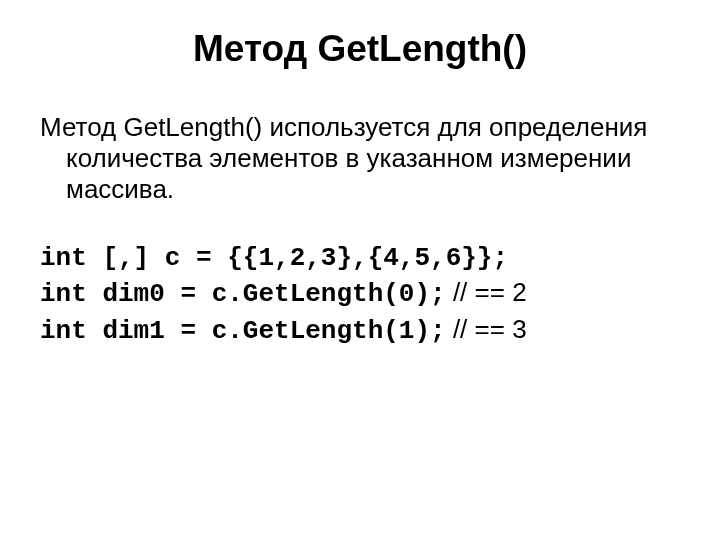 This screenshot has height=540, width=720. Describe the element at coordinates (243, 294) in the screenshot. I see `code-text: int dim0 = c.GetLength(0);` at that location.